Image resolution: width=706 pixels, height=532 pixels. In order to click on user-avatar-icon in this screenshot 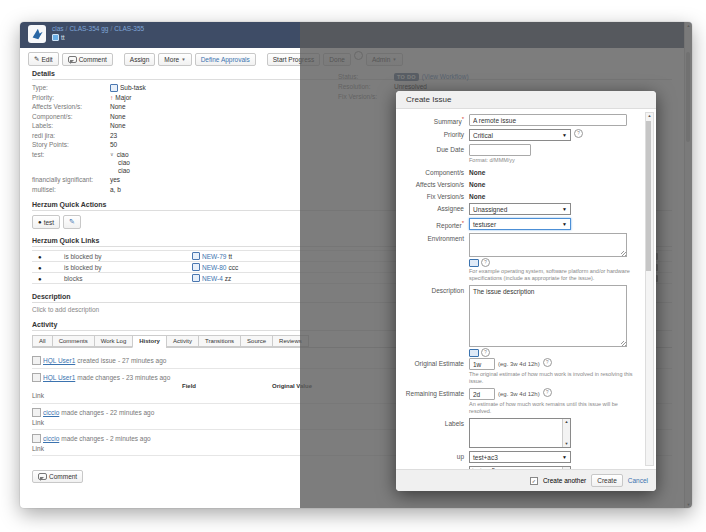, I will do `click(36, 438)`.